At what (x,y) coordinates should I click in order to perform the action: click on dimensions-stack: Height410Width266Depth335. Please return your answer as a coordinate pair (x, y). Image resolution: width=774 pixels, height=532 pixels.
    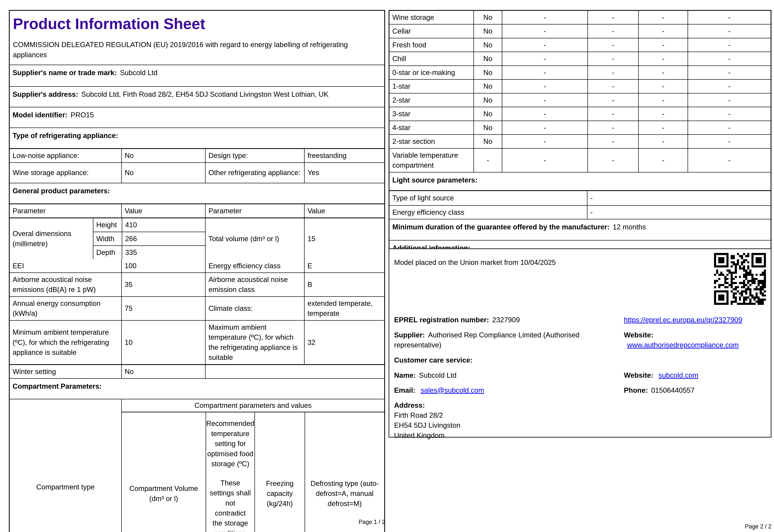
    Looking at the image, I should click on (149, 239).